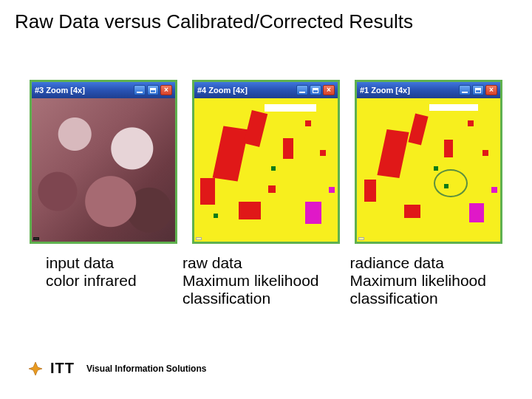  Describe the element at coordinates (451, 183) in the screenshot. I see `annotation-circle` at that location.